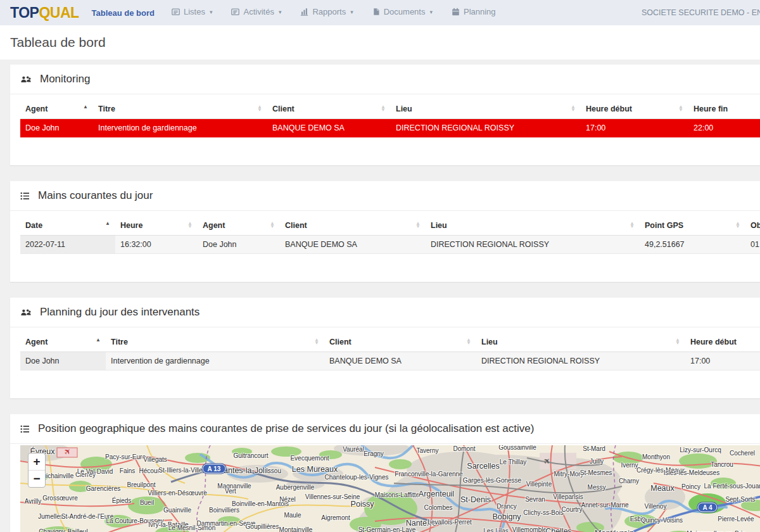  I want to click on map-place-label: Sept-Sorts, so click(740, 499).